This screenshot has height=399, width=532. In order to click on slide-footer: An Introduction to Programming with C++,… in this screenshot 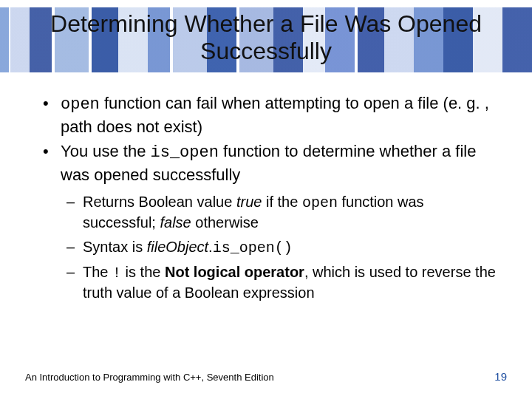, I will do `click(266, 377)`.